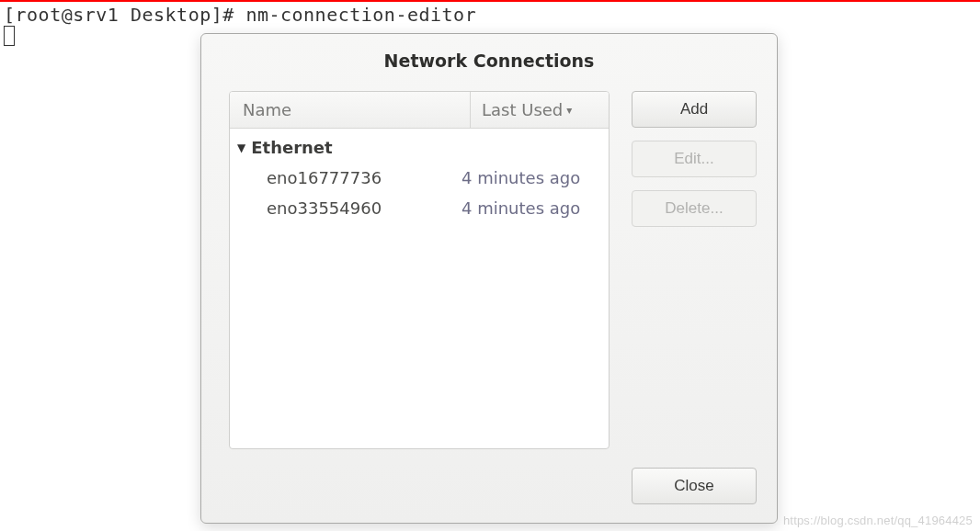  I want to click on column-header-name-label: Name, so click(267, 110).